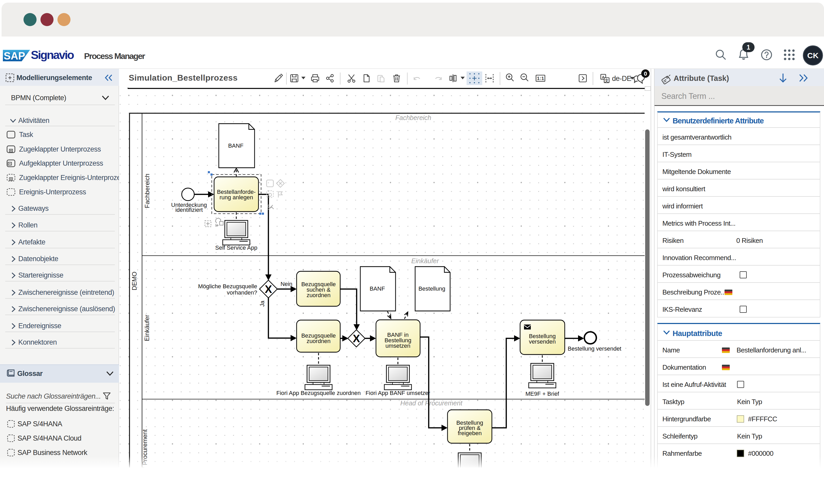 Image resolution: width=824 pixels, height=504 pixels. Describe the element at coordinates (432, 289) in the screenshot. I see `svg-text: Bestellung` at that location.